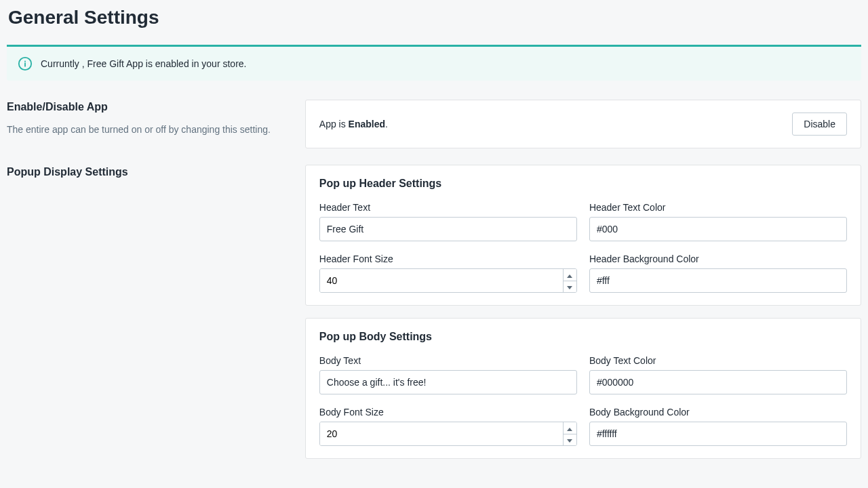  What do you see at coordinates (448, 259) in the screenshot?
I see `header-font-size-label: Header Font Size` at bounding box center [448, 259].